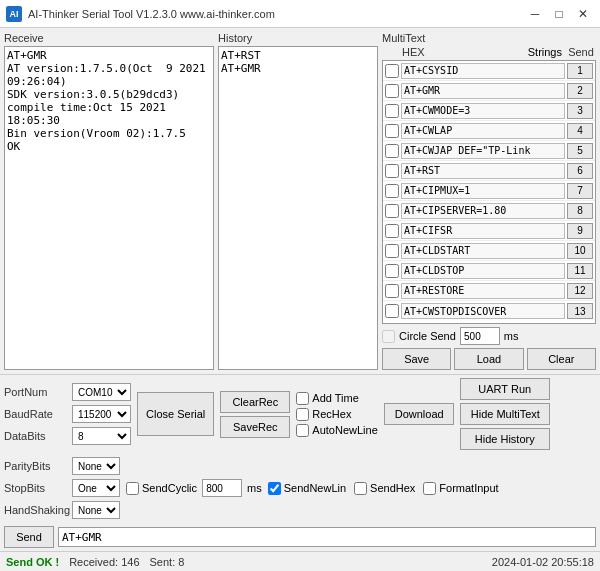 Image resolution: width=600 pixels, height=571 pixels. Describe the element at coordinates (419, 414) in the screenshot. I see `download-button: Download` at that location.